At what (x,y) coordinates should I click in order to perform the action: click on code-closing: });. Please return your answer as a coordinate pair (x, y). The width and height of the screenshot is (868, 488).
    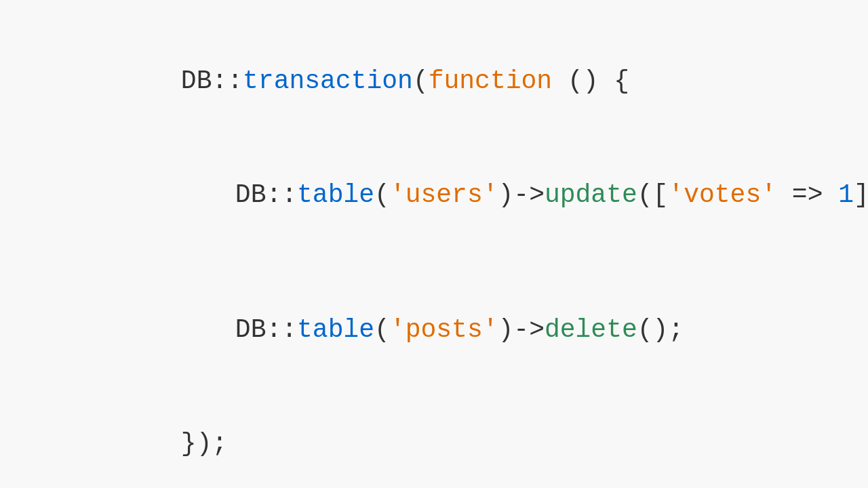
    Looking at the image, I should click on (204, 443).